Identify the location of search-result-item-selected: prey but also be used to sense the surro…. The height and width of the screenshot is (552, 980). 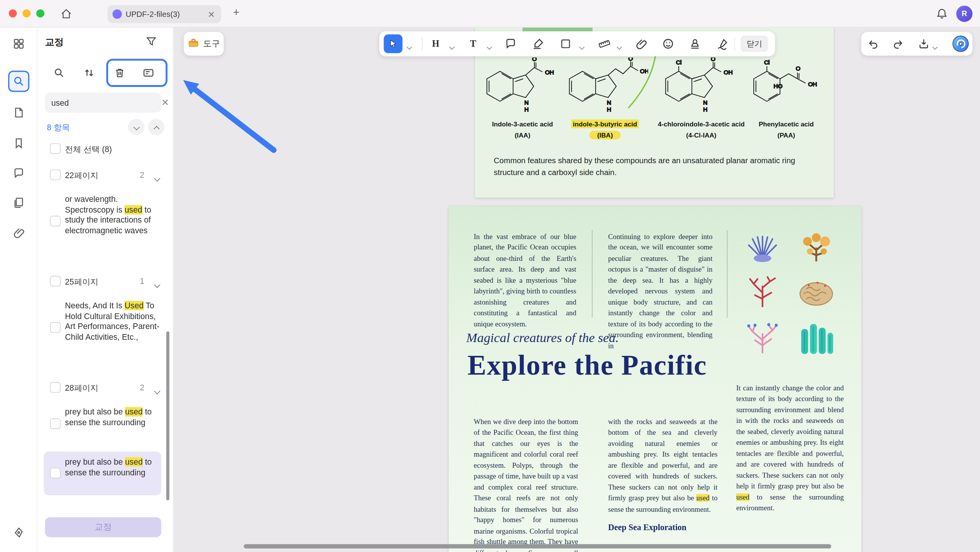
(103, 473).